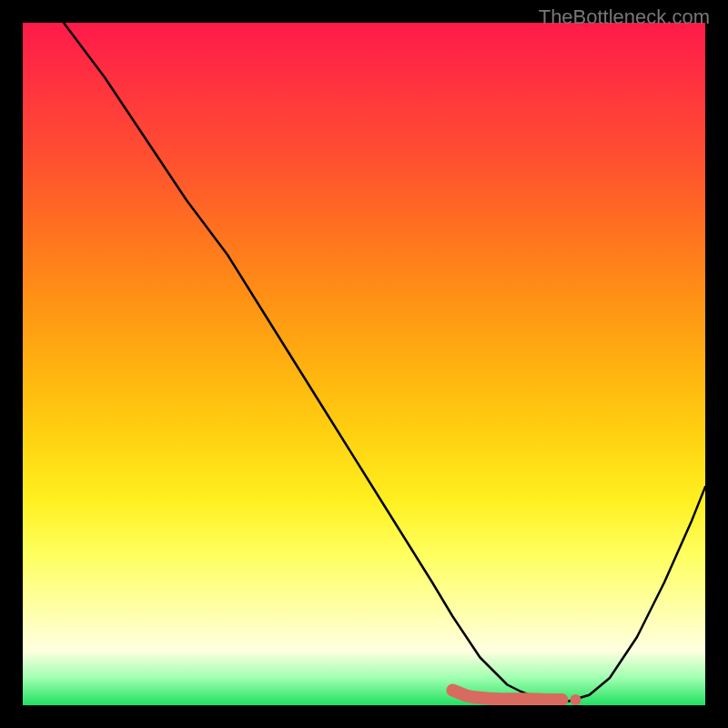  Describe the element at coordinates (624, 17) in the screenshot. I see `watermark-text: TheBottleneck.com` at that location.